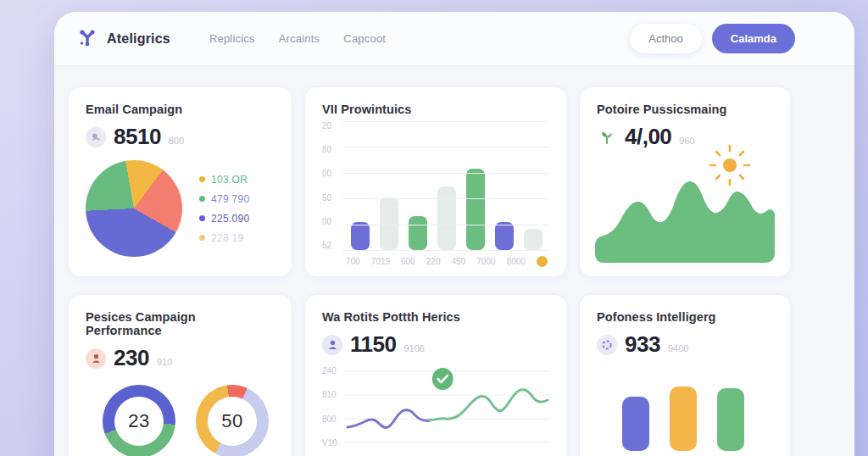 The image size is (868, 456). What do you see at coordinates (685, 375) in the screenshot?
I see `card-pofoness-intelligerg: Pofoness Intelligerg 933 9400` at bounding box center [685, 375].